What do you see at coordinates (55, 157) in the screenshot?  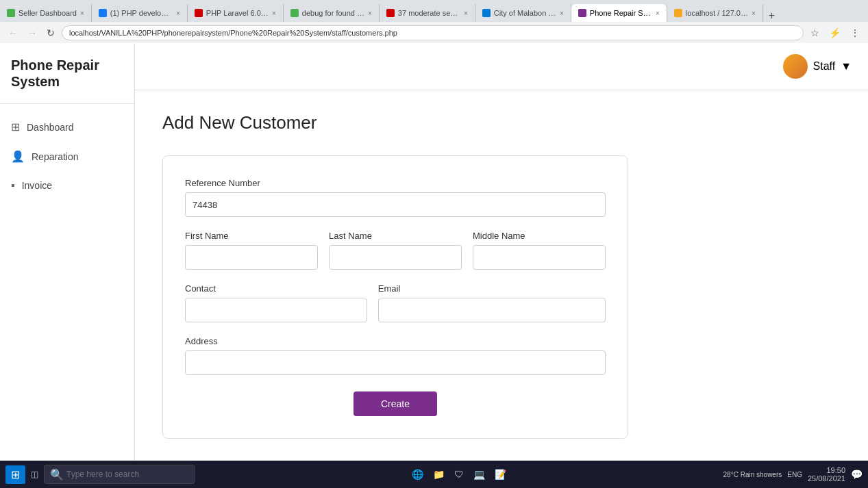 I see `sidebar-label-reparation: Reparation` at bounding box center [55, 157].